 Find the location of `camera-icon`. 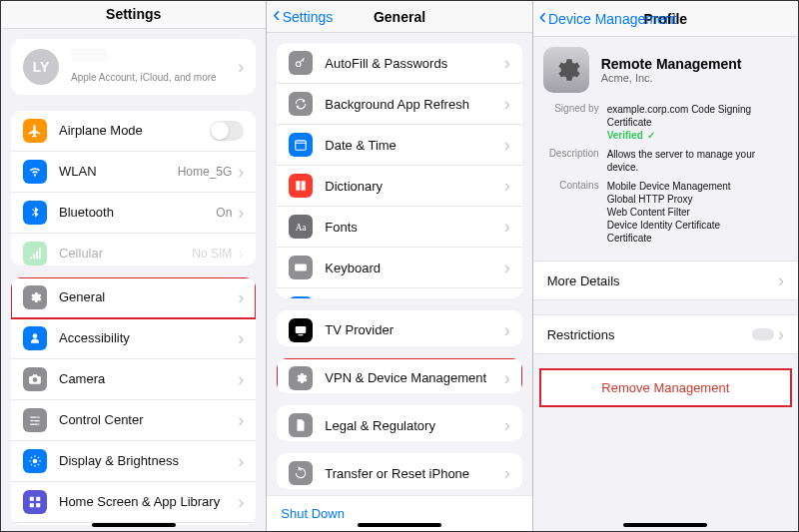

camera-icon is located at coordinates (35, 379).